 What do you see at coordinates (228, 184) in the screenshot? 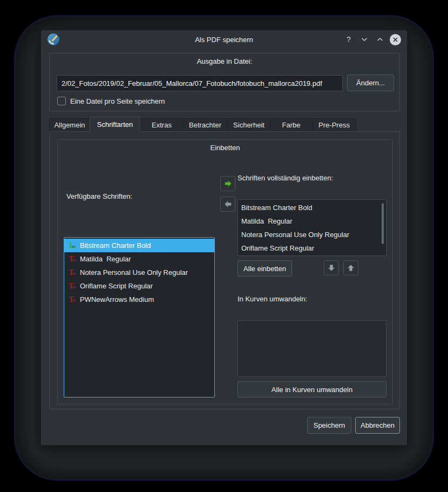
I see `move-to-embed-button` at bounding box center [228, 184].